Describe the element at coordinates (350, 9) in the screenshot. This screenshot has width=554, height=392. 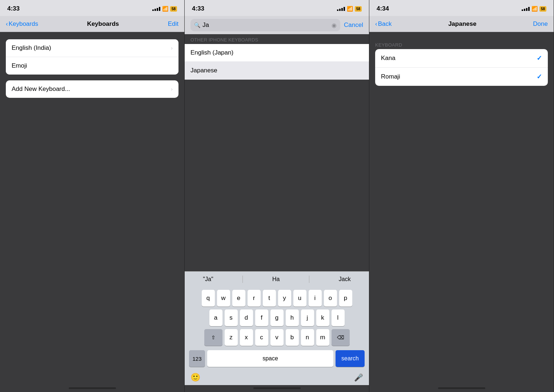
I see `wifi-icon-2: 📶` at that location.